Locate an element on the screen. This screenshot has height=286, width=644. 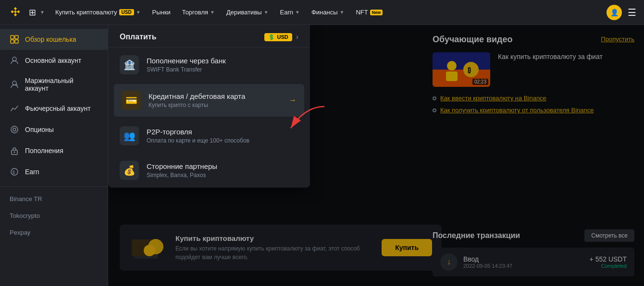
nav-right: 👤 ☰ is located at coordinates (621, 12).